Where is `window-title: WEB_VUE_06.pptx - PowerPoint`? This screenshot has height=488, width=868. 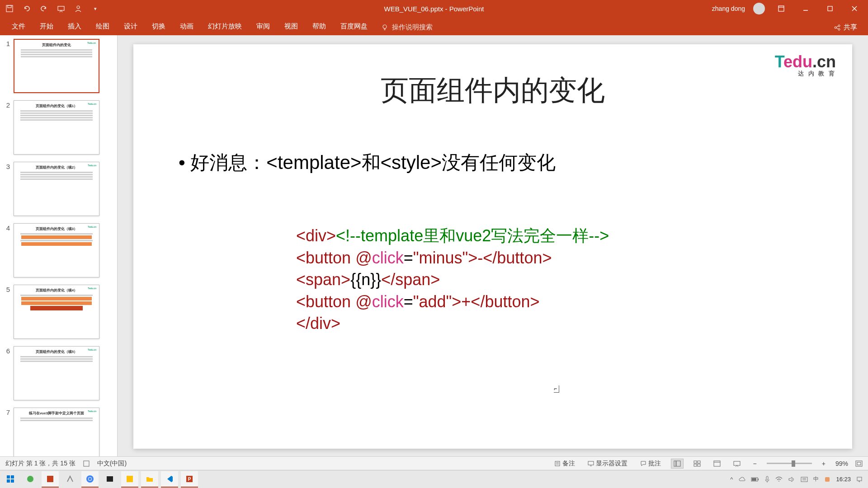 window-title: WEB_VUE_06.pptx - PowerPoint is located at coordinates (434, 9).